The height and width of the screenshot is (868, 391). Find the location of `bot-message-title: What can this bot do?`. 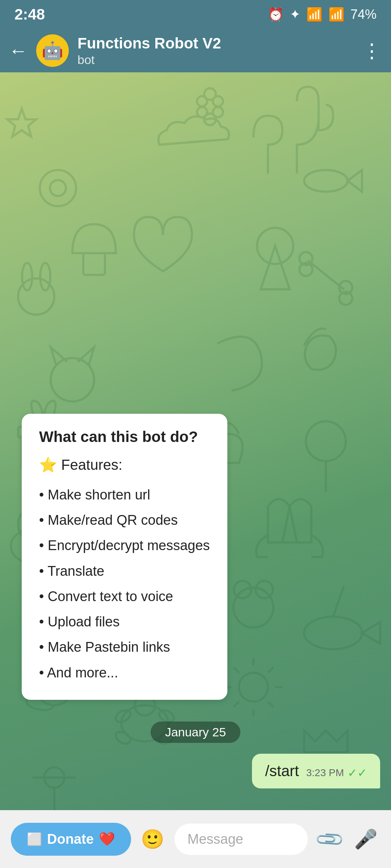

bot-message-title: What can this bot do? is located at coordinates (125, 437).